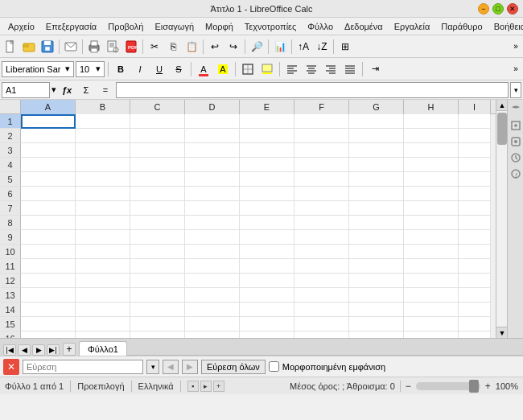 The image size is (523, 420). I want to click on cell-D4, so click(212, 165).